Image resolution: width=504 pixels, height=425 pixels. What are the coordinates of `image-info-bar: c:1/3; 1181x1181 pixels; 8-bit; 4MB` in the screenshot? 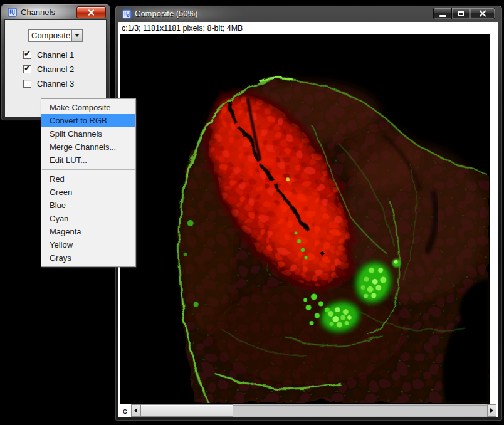 It's located at (308, 28).